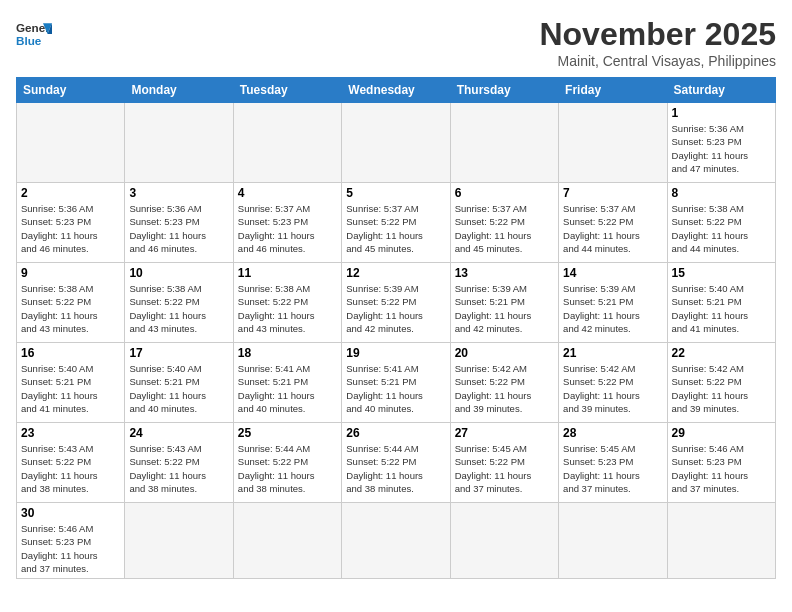  What do you see at coordinates (721, 90) in the screenshot?
I see `weekday-header-saturday: Saturday` at bounding box center [721, 90].